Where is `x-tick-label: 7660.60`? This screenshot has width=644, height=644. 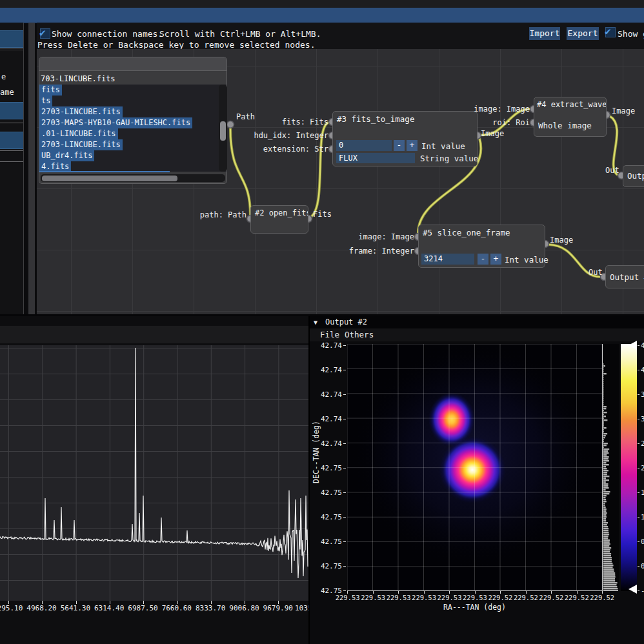 x-tick-label: 7660.60 is located at coordinates (177, 608).